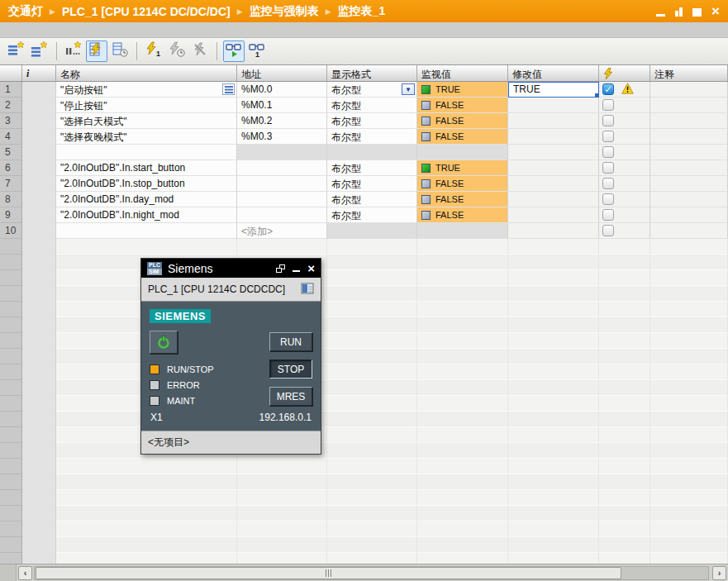 The image size is (728, 581). What do you see at coordinates (147, 169) in the screenshot?
I see `name-cell: "2.0InOutDB".In.start_button` at bounding box center [147, 169].